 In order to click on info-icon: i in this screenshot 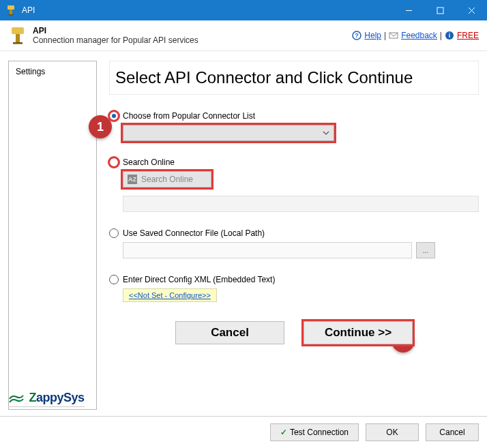, I will do `click(449, 35)`.